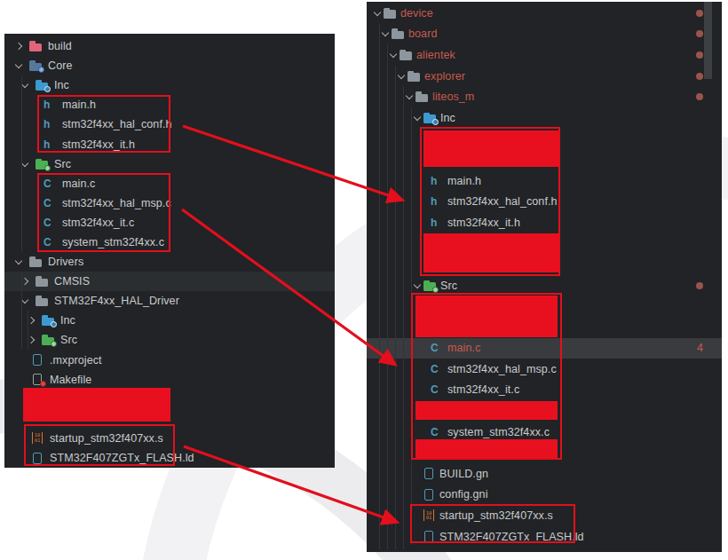 The image size is (728, 560). What do you see at coordinates (449, 286) in the screenshot?
I see `tree-item-label: Src` at bounding box center [449, 286].